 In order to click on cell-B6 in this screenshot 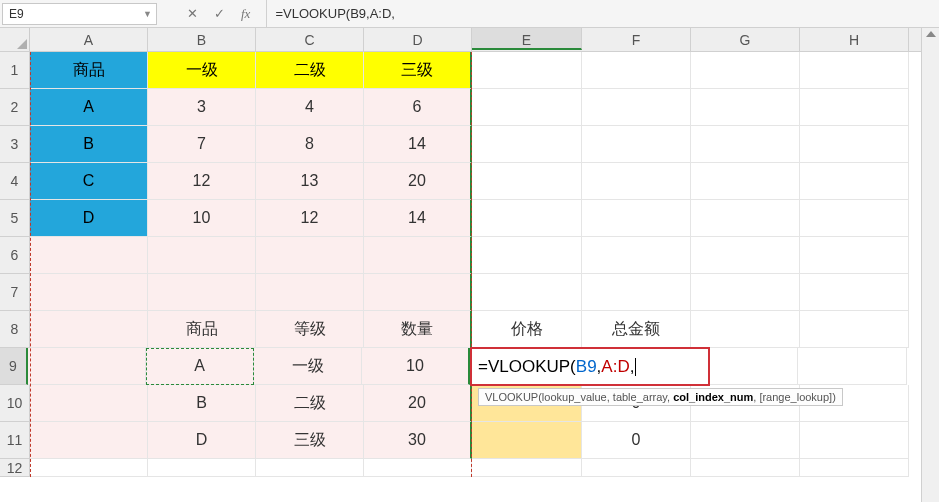, I will do `click(202, 256)`.